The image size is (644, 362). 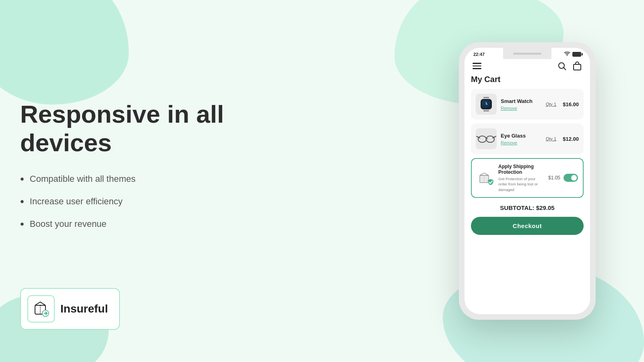 What do you see at coordinates (521, 178) in the screenshot?
I see `shipping-info: Apply Shipping Protection Get Protection…` at bounding box center [521, 178].